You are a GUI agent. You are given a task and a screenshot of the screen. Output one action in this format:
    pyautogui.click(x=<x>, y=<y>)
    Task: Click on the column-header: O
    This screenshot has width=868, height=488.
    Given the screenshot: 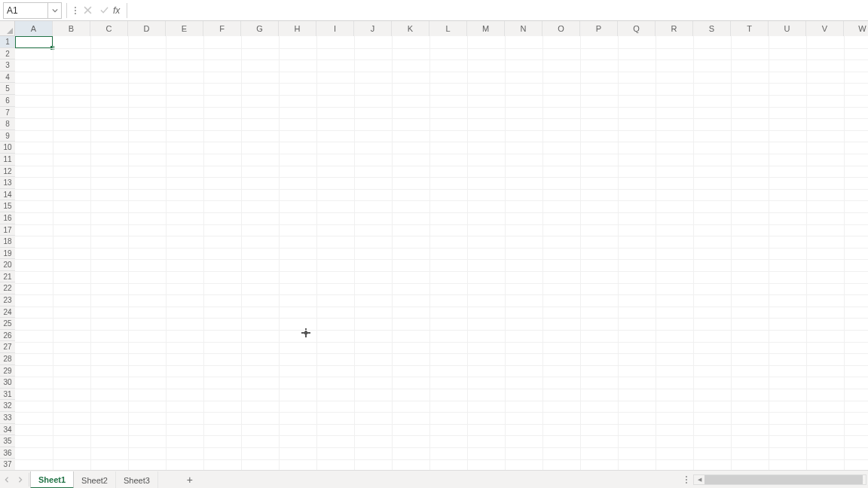 What is the action you would take?
    pyautogui.click(x=561, y=29)
    